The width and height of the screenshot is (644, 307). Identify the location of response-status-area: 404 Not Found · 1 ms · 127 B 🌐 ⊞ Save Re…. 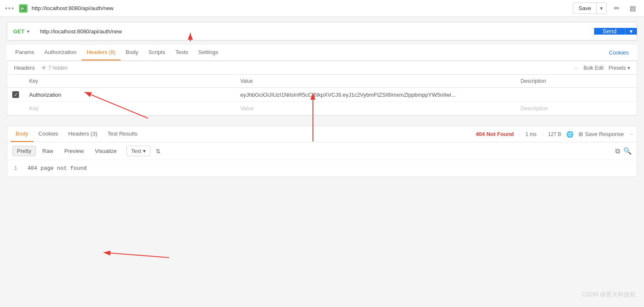
(555, 134).